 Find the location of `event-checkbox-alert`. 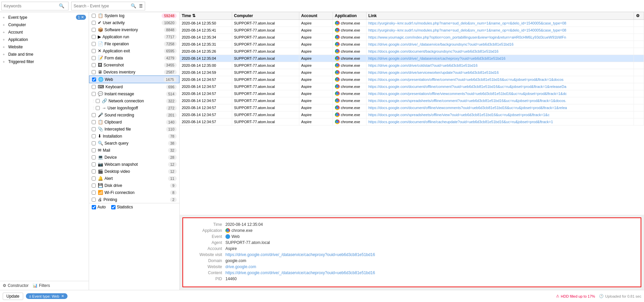

event-checkbox-alert is located at coordinates (94, 179).